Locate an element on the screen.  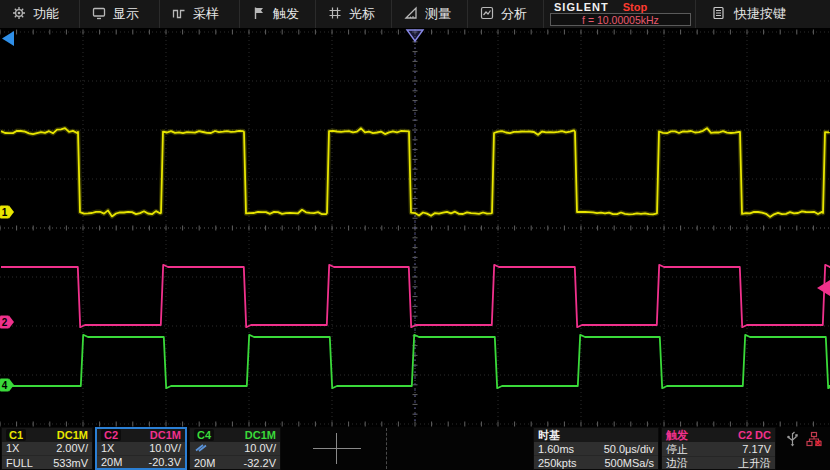
coupling-label-c2: DC1M is located at coordinates (166, 435).